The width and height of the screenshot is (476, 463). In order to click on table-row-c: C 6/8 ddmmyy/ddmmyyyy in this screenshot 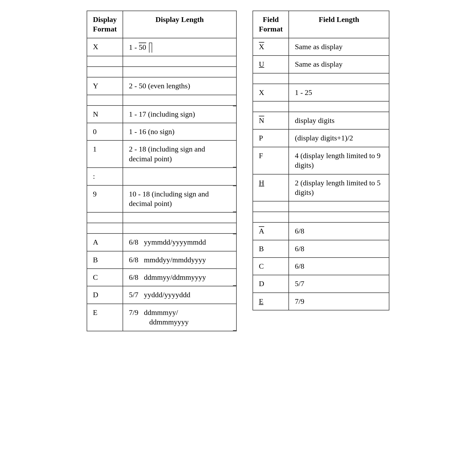, I will do `click(162, 277)`.